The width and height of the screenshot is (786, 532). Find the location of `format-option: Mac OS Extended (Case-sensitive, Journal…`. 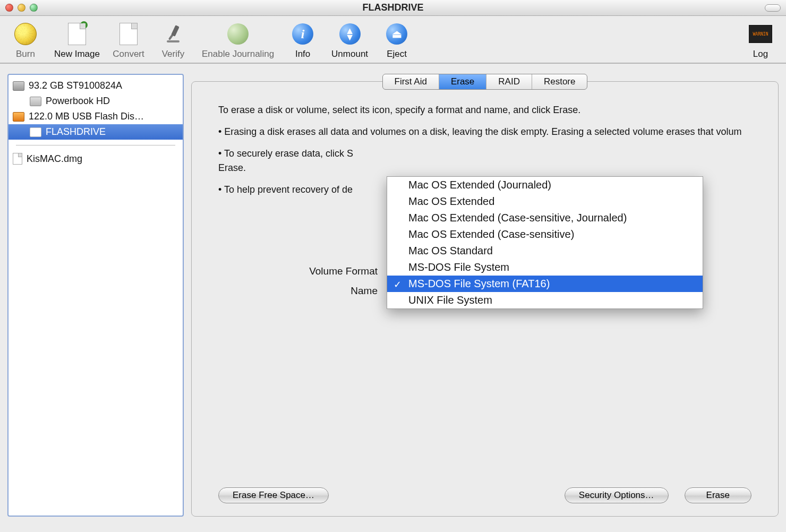

format-option: Mac OS Extended (Case-sensitive, Journal… is located at coordinates (545, 218).